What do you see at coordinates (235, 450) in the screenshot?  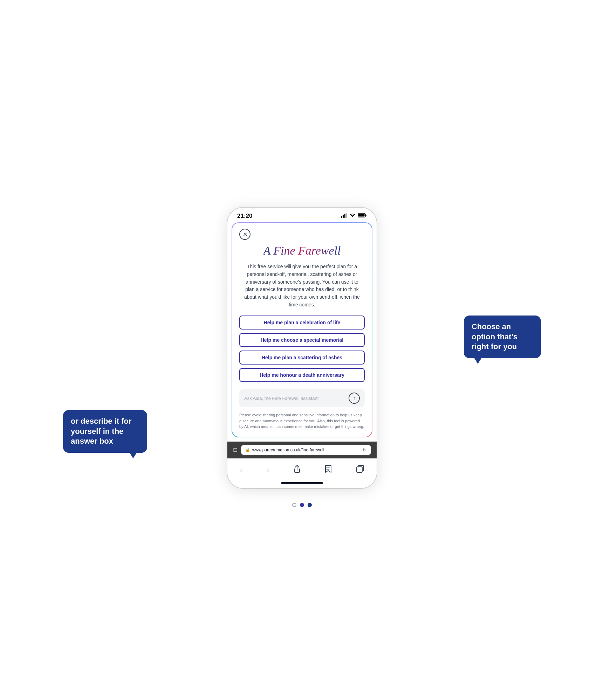 I see `browser-tab-icon: ⊟` at bounding box center [235, 450].